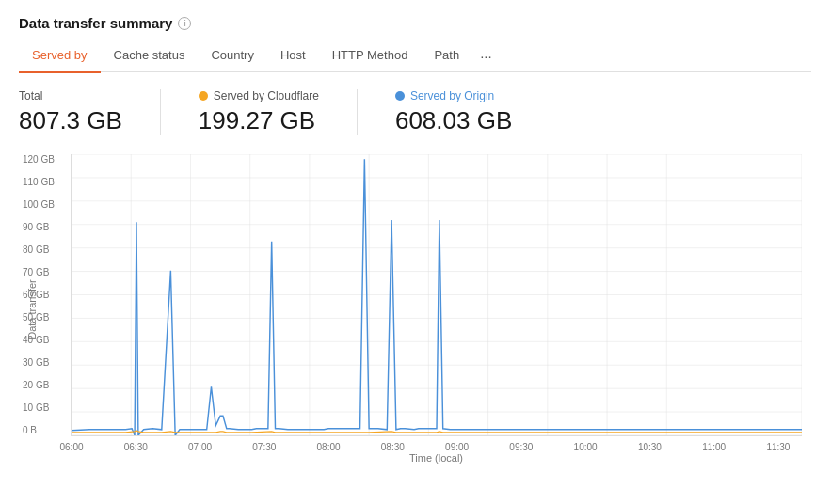 The width and height of the screenshot is (830, 504). What do you see at coordinates (437, 432) in the screenshot?
I see `cloudflare-line` at bounding box center [437, 432].